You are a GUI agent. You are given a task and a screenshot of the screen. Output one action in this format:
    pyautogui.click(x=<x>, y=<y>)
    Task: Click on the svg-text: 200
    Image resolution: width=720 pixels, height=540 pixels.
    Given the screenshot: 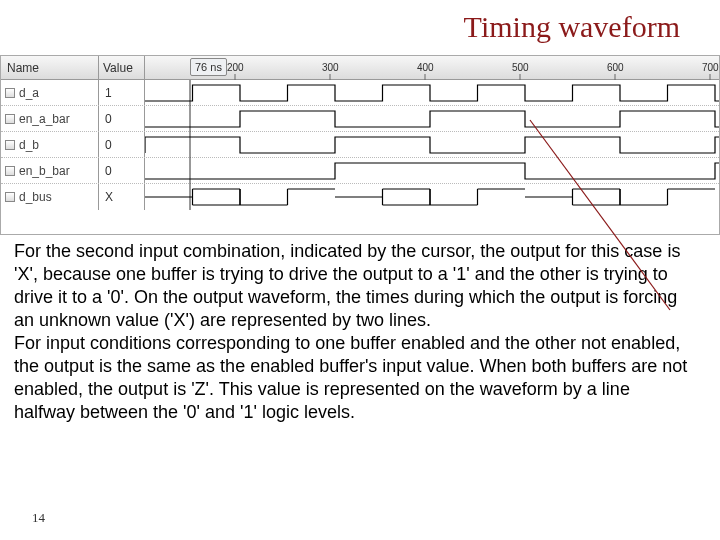 What is the action you would take?
    pyautogui.click(x=236, y=68)
    